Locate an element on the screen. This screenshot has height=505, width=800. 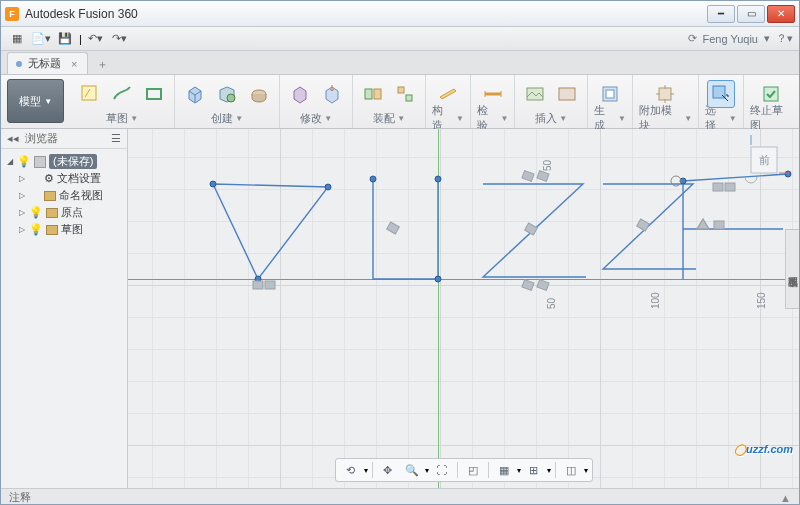
undo-button: ↶▾ is located at coordinates (96, 39).